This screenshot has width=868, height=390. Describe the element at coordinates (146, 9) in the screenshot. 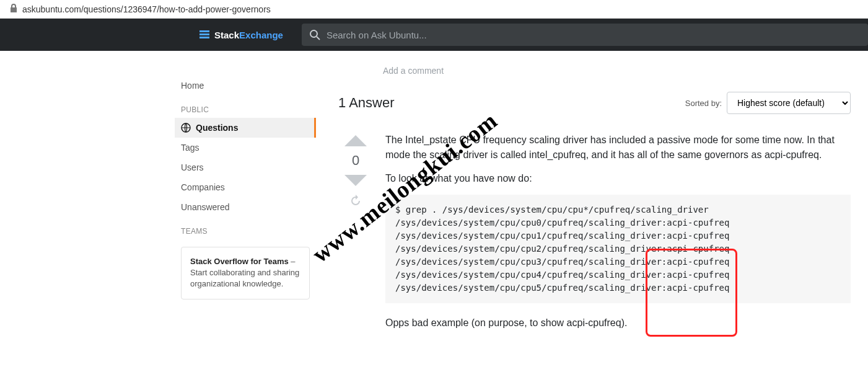

I see `url-text: askubuntu.com/questions/1236947/how-to-a…` at that location.